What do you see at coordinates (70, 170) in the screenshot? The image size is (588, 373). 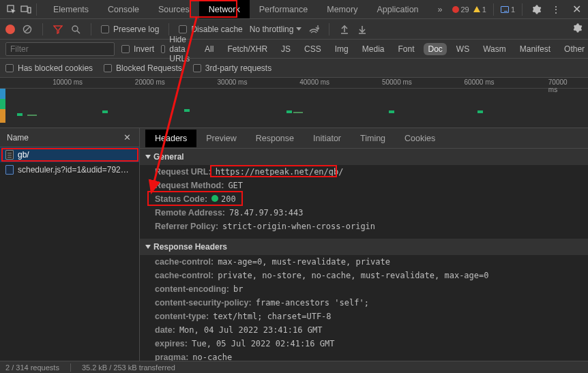 I see `request-item-scheduler: scheduler.js?id=1&udid=792…` at bounding box center [70, 170].